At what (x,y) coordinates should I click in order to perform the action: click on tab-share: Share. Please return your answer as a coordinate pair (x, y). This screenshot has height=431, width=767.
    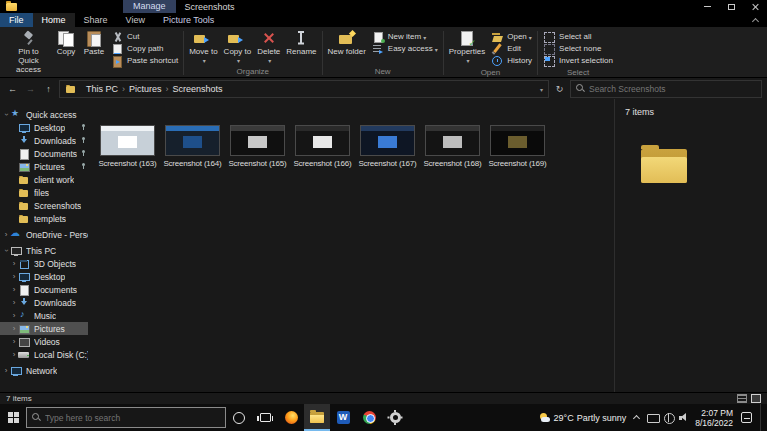
    Looking at the image, I should click on (96, 20).